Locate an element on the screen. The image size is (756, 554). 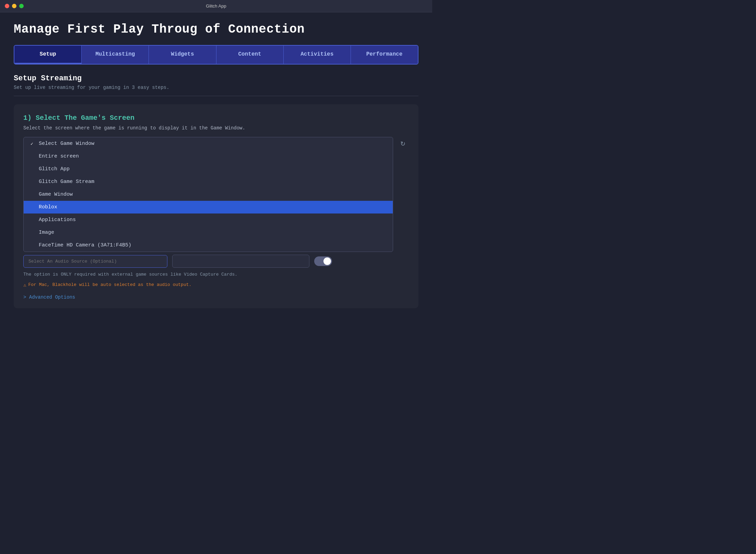
dropdown-row: ✓ Select Game Window Entire screen Glitc… is located at coordinates (216, 194).